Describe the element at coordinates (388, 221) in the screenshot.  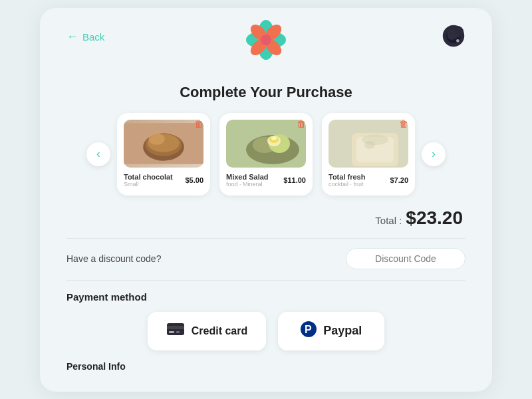
I see `total-label: Total :` at that location.